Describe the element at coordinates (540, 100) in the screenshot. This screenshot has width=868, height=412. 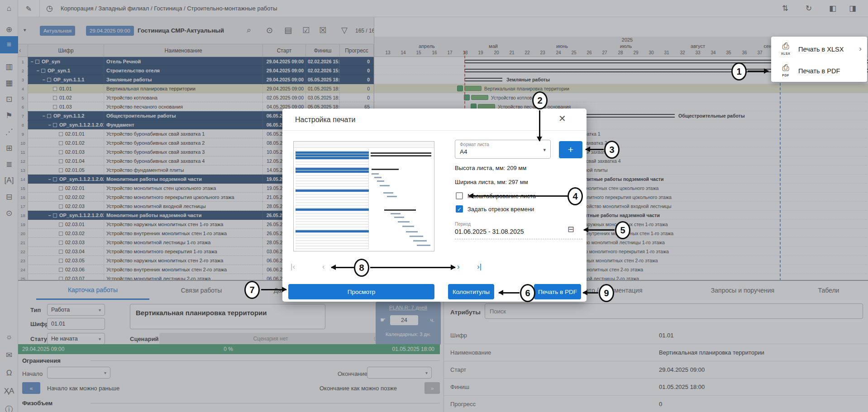
I see `annotation-circle: 2` at that location.